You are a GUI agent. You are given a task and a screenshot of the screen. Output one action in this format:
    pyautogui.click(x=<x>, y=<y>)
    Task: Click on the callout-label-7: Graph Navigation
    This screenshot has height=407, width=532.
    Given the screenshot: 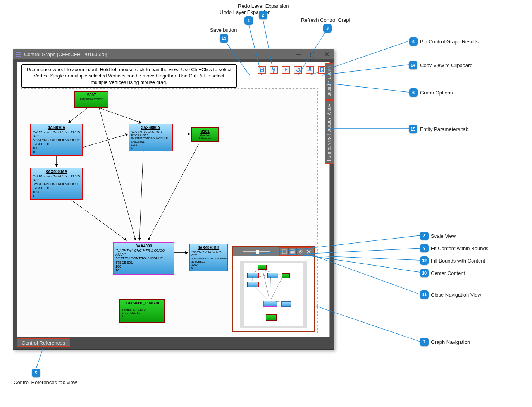 What is the action you would take?
    pyautogui.click(x=450, y=342)
    